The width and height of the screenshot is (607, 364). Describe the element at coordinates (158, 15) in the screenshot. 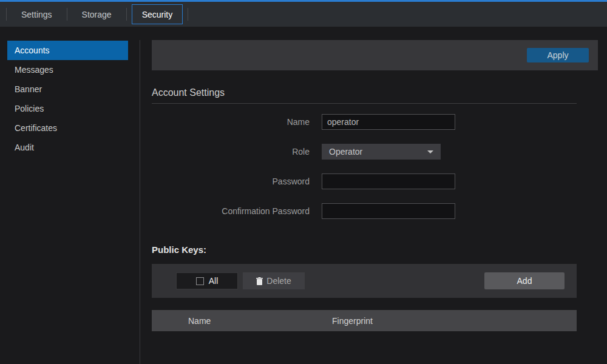

I see `tab-security: Security` at that location.